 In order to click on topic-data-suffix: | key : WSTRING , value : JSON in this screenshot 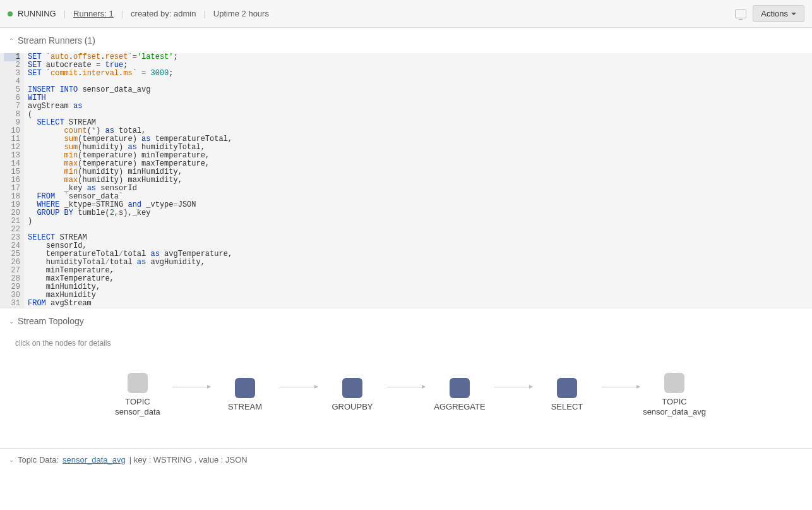, I will do `click(188, 460)`.